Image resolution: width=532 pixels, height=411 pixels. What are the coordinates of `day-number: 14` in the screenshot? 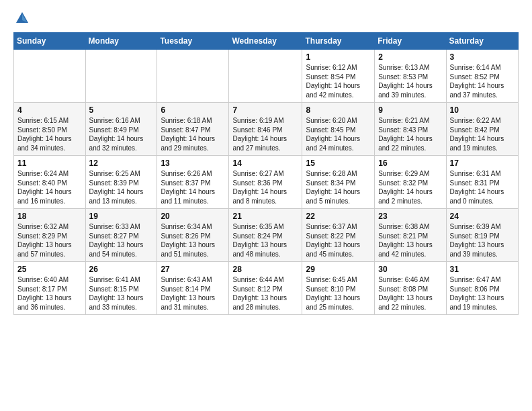 It's located at (265, 163).